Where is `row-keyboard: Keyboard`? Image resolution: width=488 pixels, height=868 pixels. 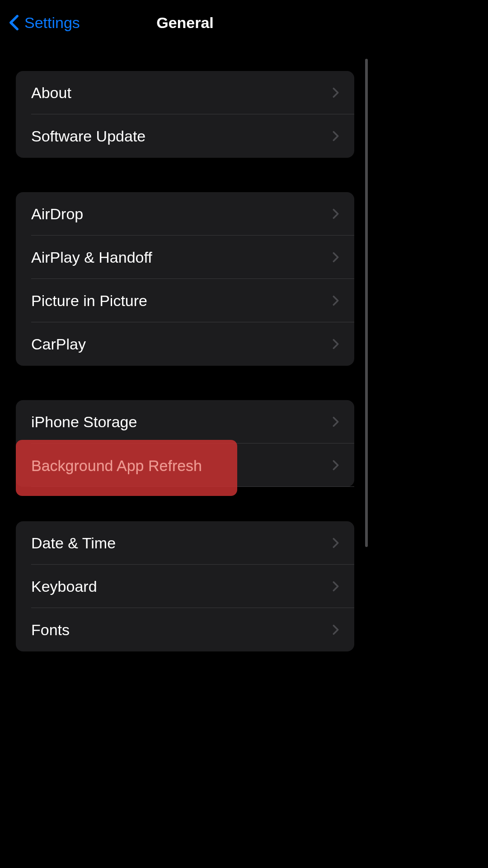
row-keyboard: Keyboard is located at coordinates (185, 586).